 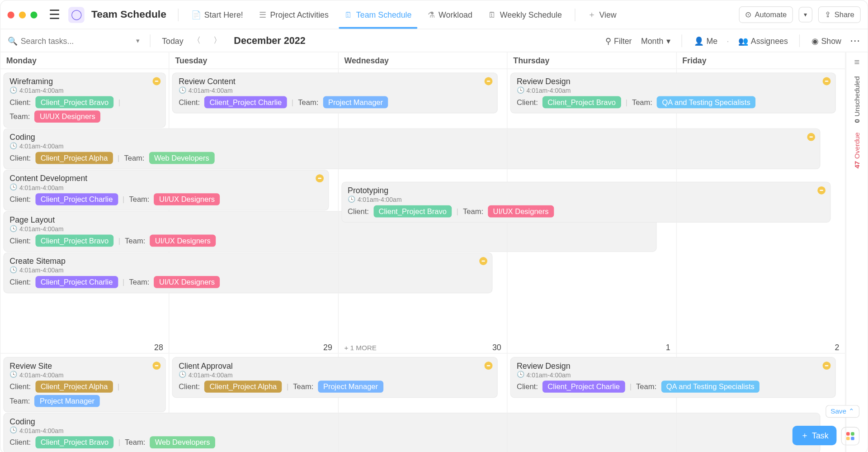 I want to click on search-box: 🔍, so click(x=68, y=40).